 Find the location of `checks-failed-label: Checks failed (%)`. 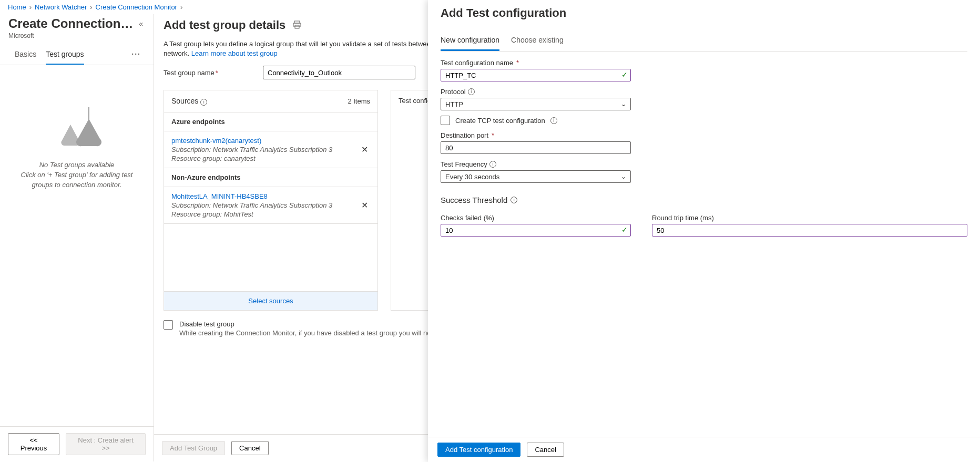

checks-failed-label: Checks failed (%) is located at coordinates (536, 218).